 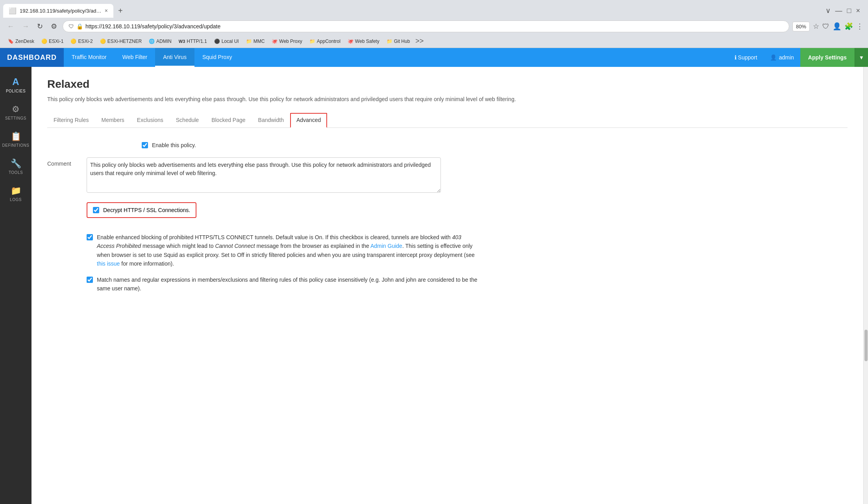 What do you see at coordinates (145, 145) in the screenshot?
I see `enable-policy-checkbox` at bounding box center [145, 145].